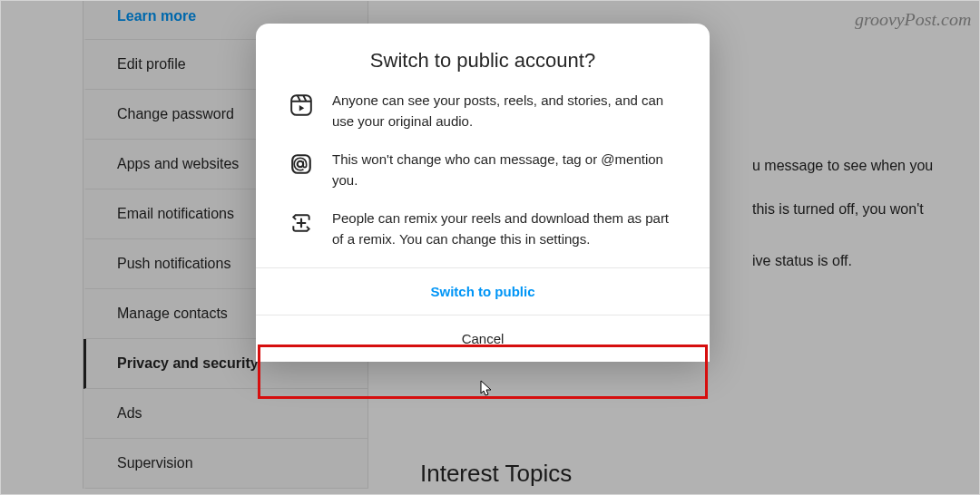  I want to click on remix-icon, so click(301, 223).